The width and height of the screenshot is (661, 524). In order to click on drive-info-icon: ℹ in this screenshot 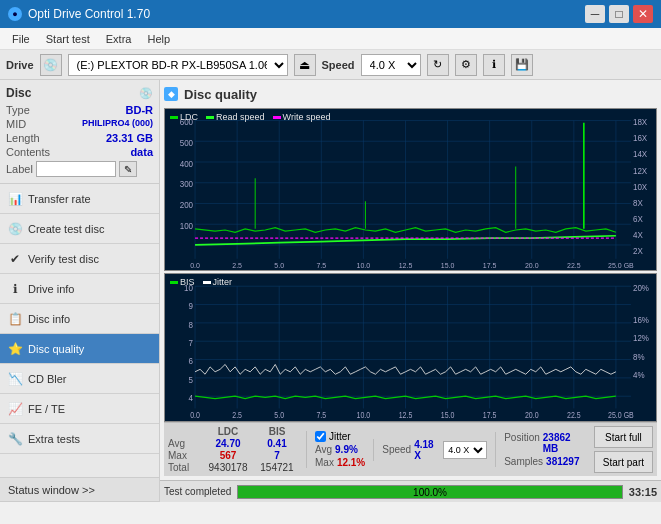, I will do `click(15, 289)`.